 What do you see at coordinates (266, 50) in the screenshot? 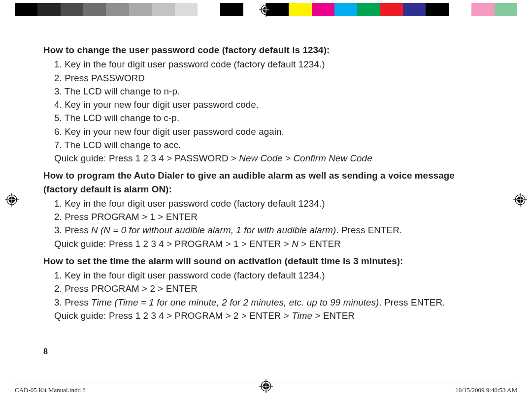
I see `section-title: How to change the user password code (fa…` at bounding box center [266, 50].